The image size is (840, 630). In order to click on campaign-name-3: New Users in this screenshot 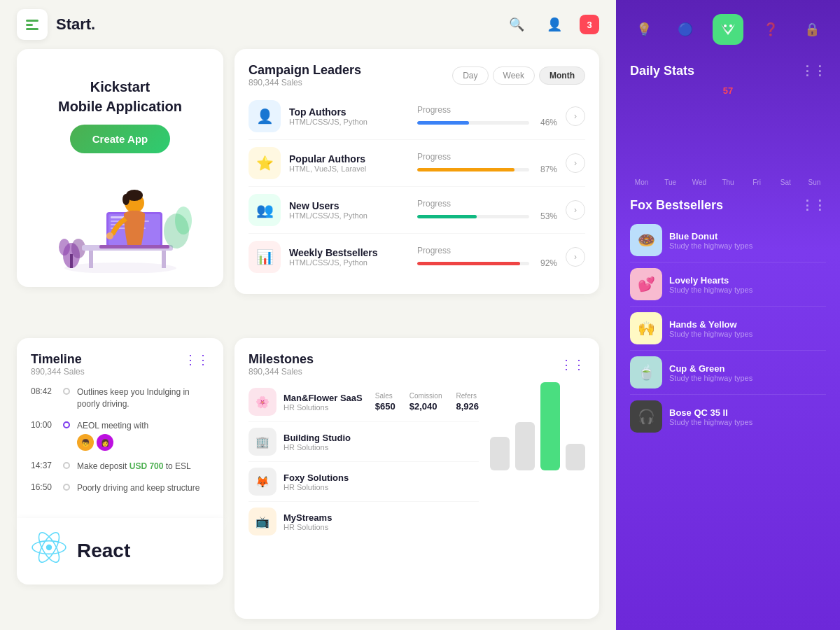, I will do `click(349, 206)`.